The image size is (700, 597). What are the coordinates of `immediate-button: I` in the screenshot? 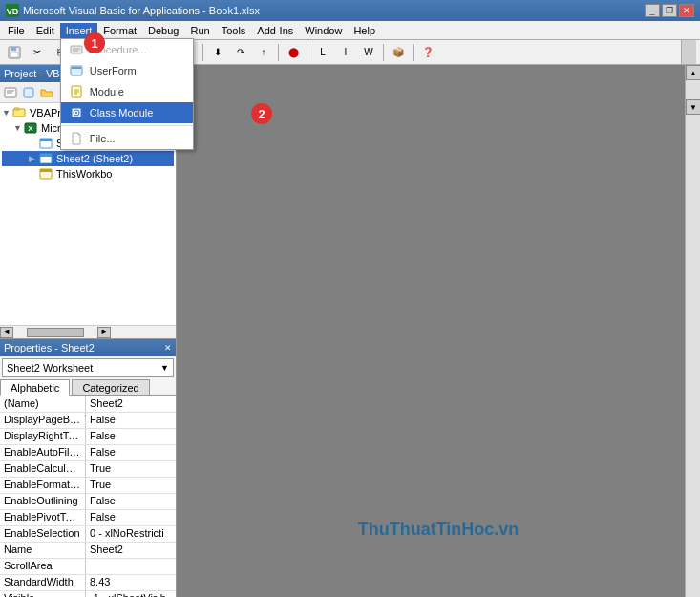 It's located at (346, 53).